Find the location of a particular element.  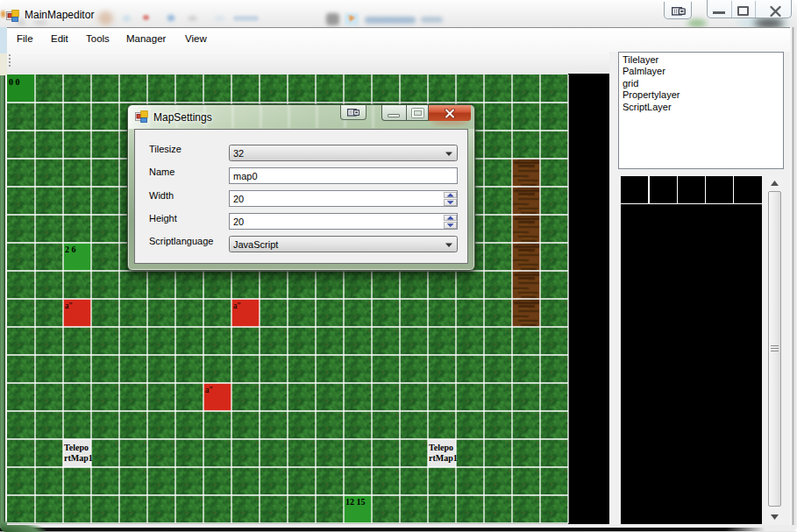

svg-text: 12 15 is located at coordinates (356, 501).